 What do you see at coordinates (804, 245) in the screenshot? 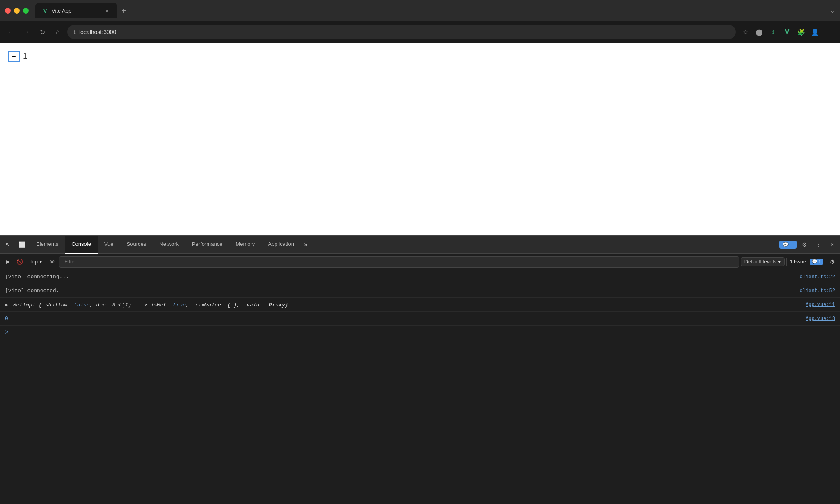
I see `devtools-settings-button: ⚙` at bounding box center [804, 245].